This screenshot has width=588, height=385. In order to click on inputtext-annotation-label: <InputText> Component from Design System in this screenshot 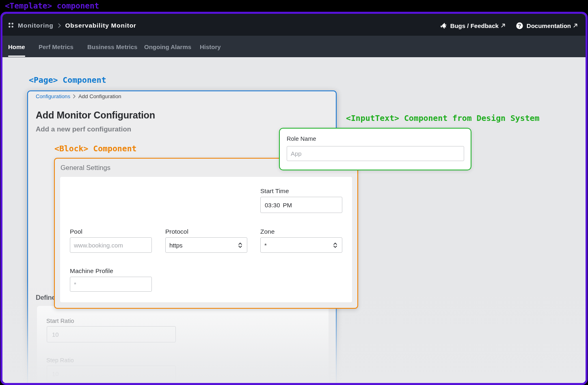, I will do `click(443, 118)`.